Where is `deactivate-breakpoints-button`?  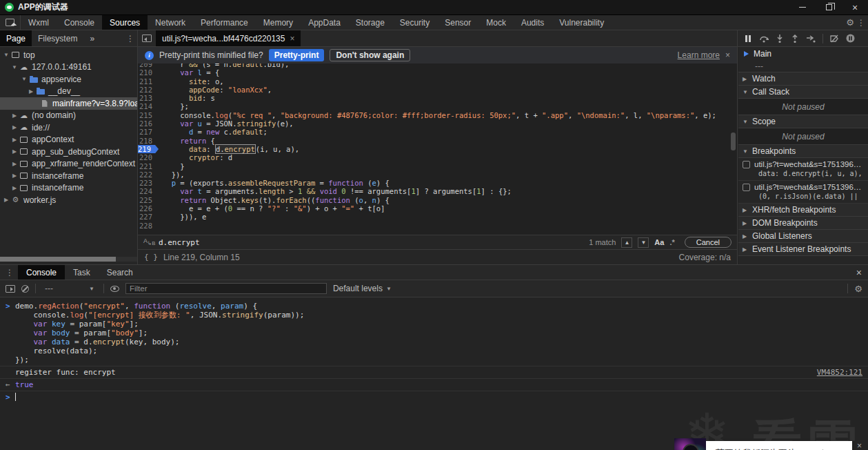
deactivate-breakpoints-button is located at coordinates (834, 39).